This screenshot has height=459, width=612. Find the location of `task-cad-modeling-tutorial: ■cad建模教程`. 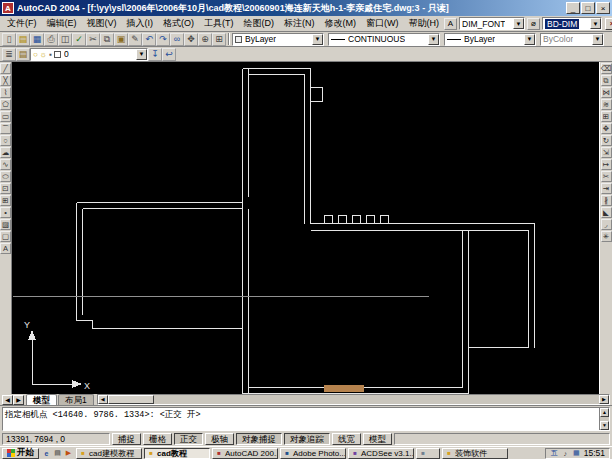

task-cad-modeling-tutorial: ■cad建模教程 is located at coordinates (109, 454).